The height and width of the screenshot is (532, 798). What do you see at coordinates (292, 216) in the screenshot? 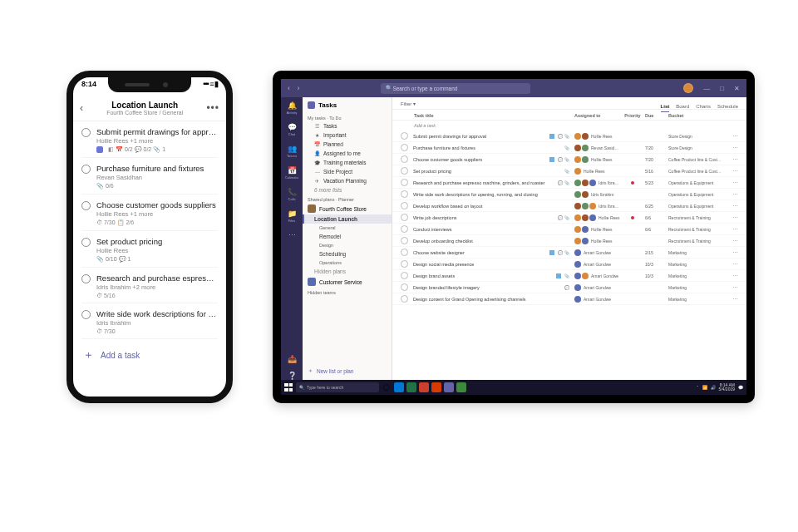
I see `rail-item: 📁Files` at bounding box center [292, 216].